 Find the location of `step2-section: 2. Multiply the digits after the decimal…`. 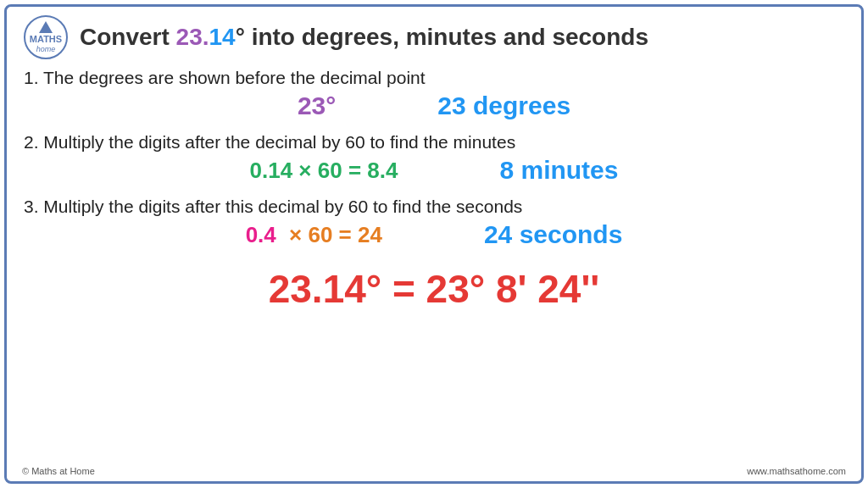

step2-section: 2. Multiply the digits after the decimal… is located at coordinates (434, 162).